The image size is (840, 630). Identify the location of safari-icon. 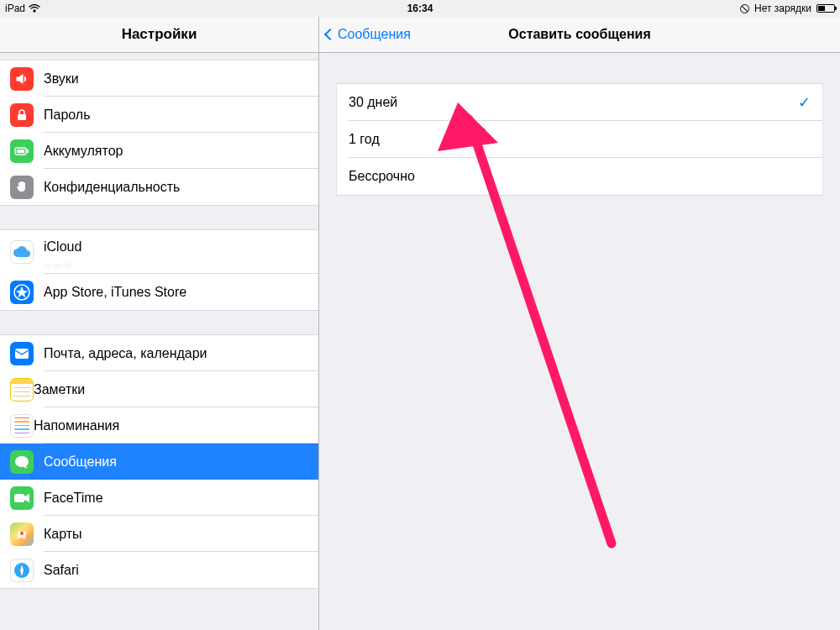
(22, 570).